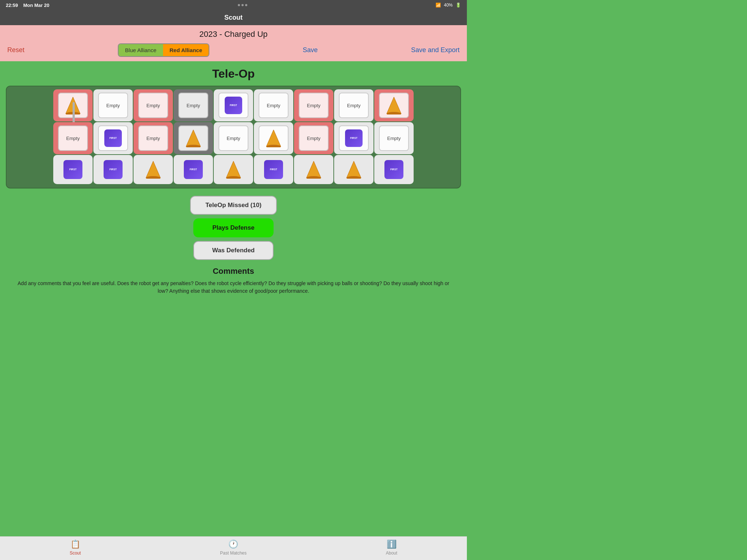 The width and height of the screenshot is (747, 560). What do you see at coordinates (233, 228) in the screenshot?
I see `plays-defense-button: Plays Defense` at bounding box center [233, 228].